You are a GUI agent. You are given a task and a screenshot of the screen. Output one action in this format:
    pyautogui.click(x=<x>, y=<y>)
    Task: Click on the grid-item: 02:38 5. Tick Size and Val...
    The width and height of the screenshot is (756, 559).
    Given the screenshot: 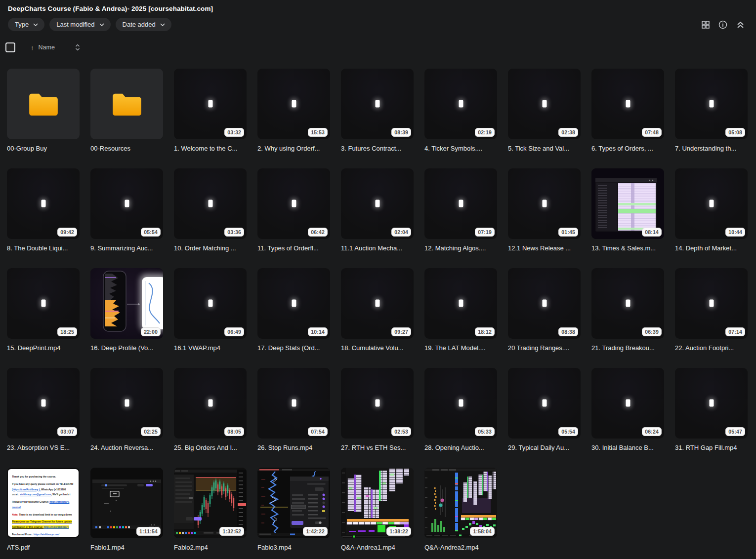 What is the action you would take?
    pyautogui.click(x=545, y=111)
    